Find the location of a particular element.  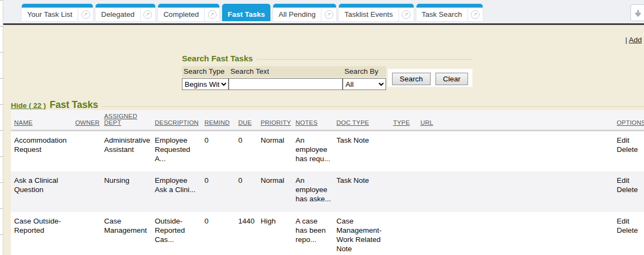

search-text-input is located at coordinates (286, 84).